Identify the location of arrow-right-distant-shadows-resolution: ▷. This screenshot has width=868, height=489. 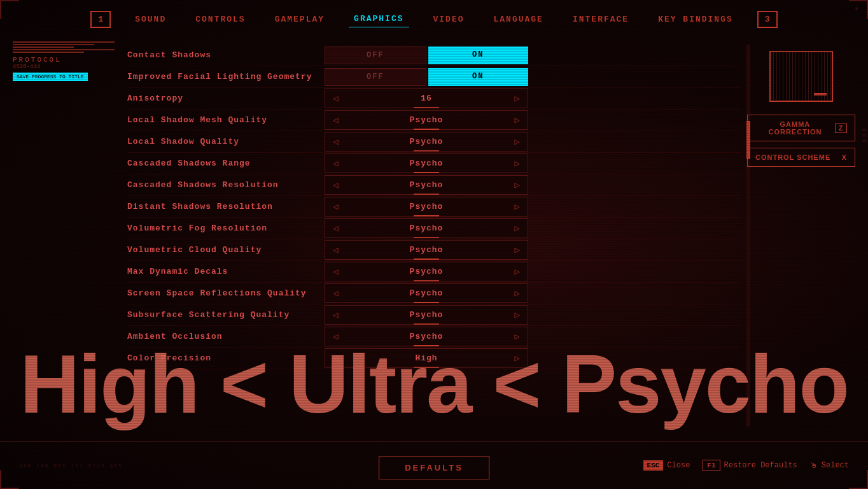
(517, 206).